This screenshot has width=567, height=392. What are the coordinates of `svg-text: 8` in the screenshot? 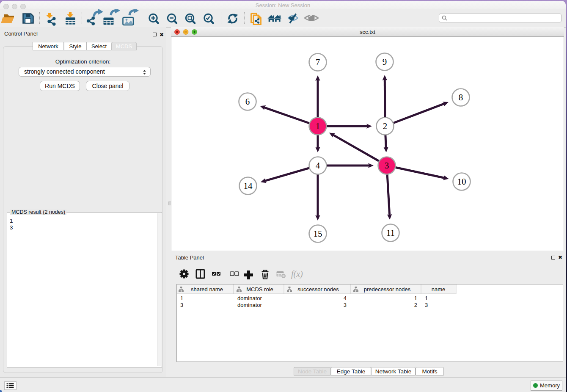 It's located at (461, 97).